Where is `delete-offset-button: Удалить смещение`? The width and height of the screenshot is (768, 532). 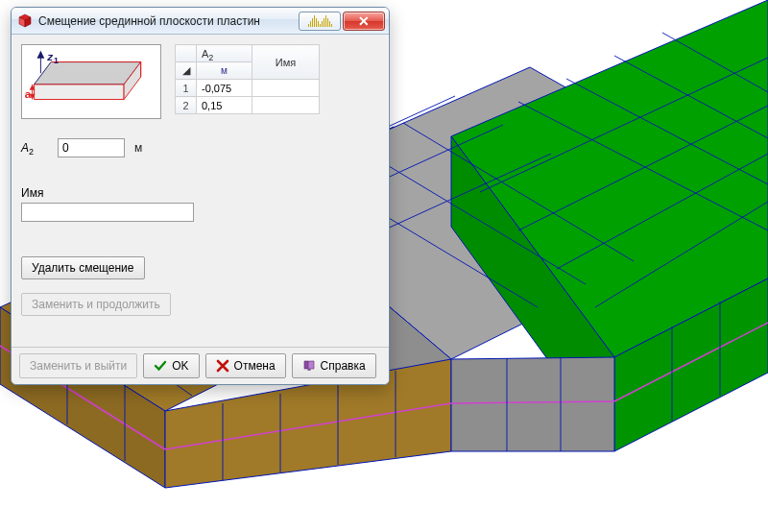
delete-offset-button: Удалить смещение is located at coordinates (83, 268).